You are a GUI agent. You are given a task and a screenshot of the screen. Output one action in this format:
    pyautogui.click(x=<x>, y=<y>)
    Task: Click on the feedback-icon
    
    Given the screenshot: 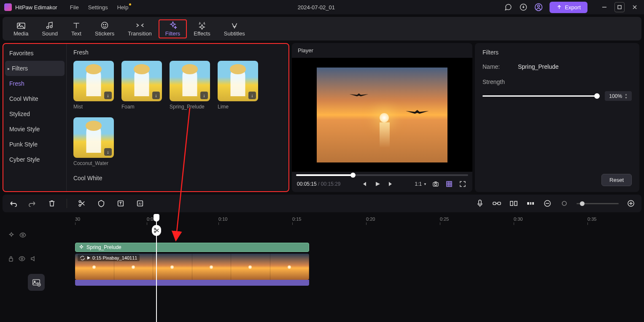 What is the action you would take?
    pyautogui.click(x=508, y=7)
    